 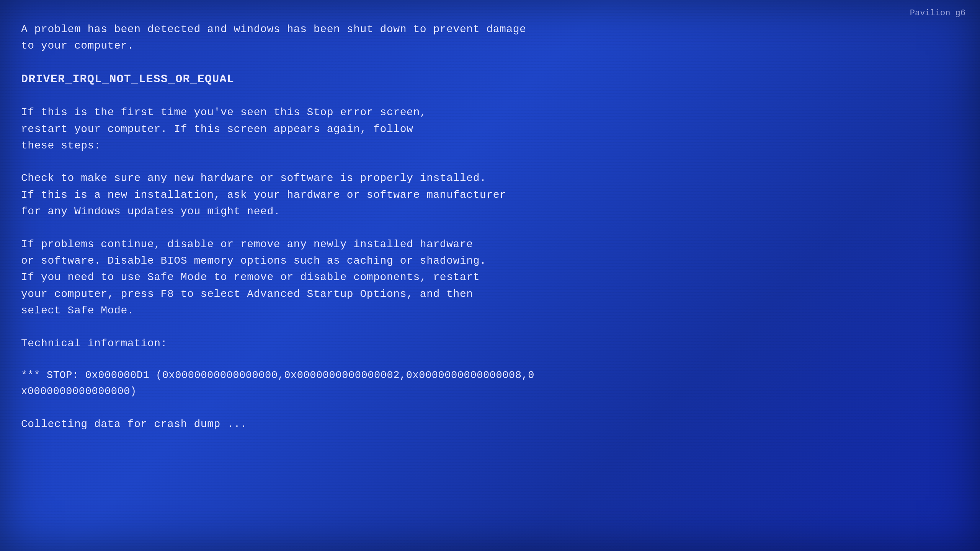 What do you see at coordinates (278, 277) in the screenshot?
I see `para3-line3: If you need to use Safe Mode to remove o…` at bounding box center [278, 277].